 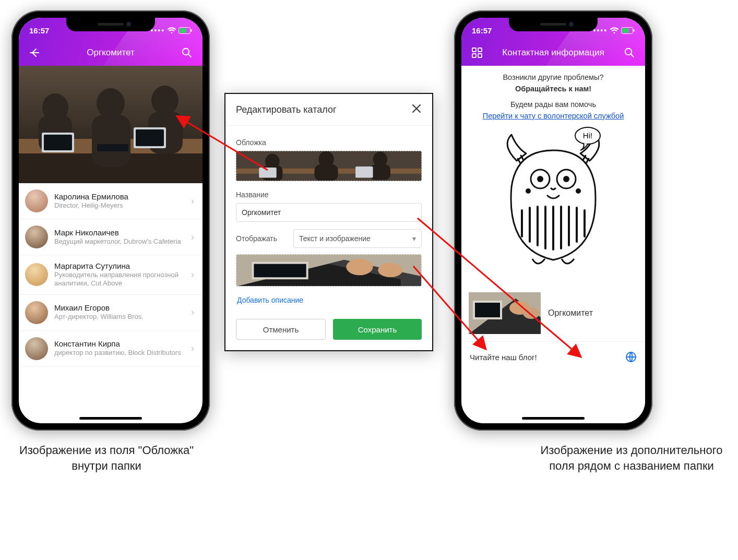 What do you see at coordinates (111, 53) in the screenshot?
I see `page-title: Оргкомитет` at bounding box center [111, 53].